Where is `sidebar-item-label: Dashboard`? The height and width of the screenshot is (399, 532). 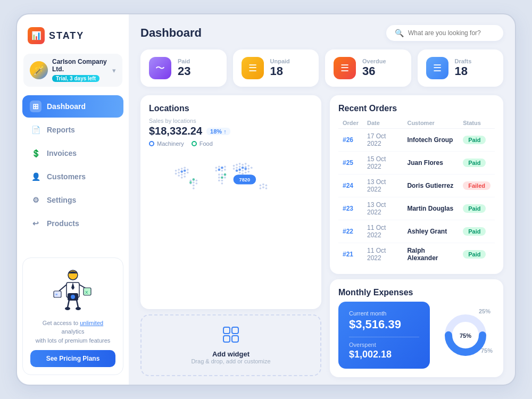
sidebar-item-label: Dashboard is located at coordinates (66, 106).